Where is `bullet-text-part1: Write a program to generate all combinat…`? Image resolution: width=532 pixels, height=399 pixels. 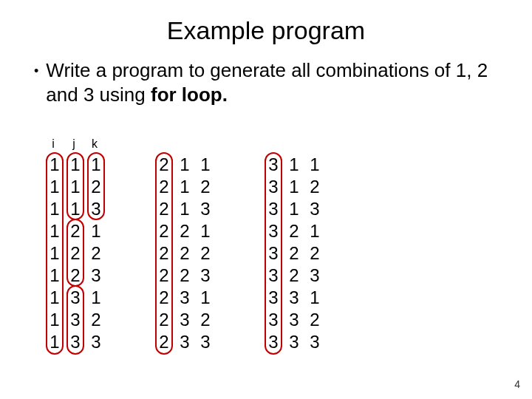 bullet-text-part1: Write a program to generate all combinat… is located at coordinates (267, 83).